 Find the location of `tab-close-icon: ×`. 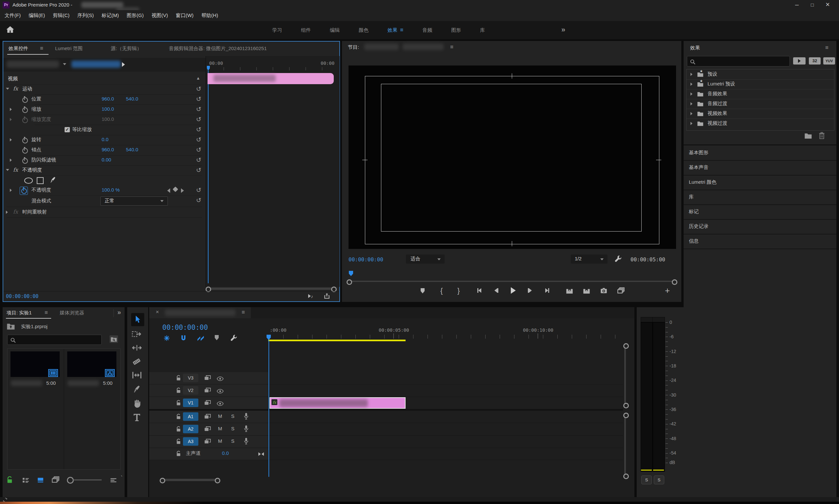

tab-close-icon: × is located at coordinates (157, 312).